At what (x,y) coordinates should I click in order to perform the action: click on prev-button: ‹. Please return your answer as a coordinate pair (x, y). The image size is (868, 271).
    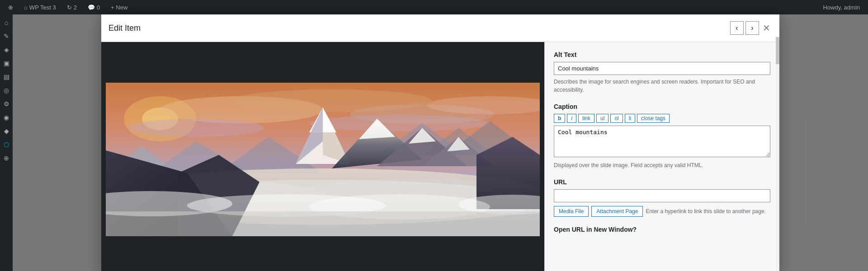
    Looking at the image, I should click on (737, 28).